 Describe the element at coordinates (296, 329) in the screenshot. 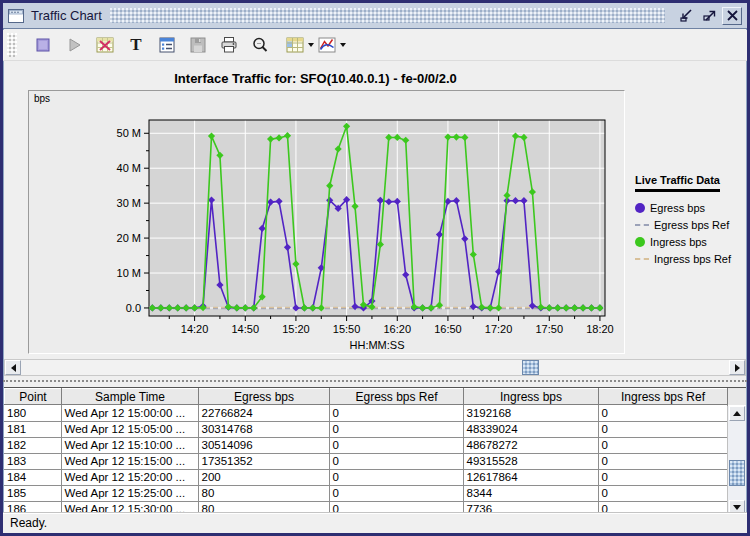

I see `x-tick-label: 15:20` at that location.